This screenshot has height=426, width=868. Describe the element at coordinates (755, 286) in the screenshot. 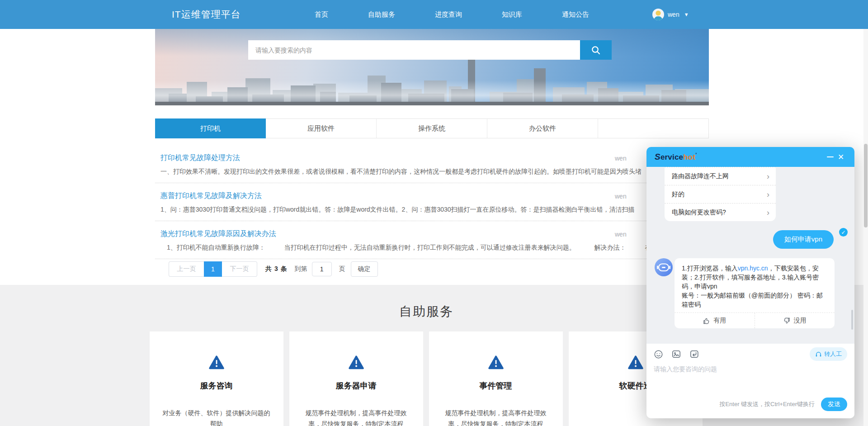

I see `bot-message-text: 1.打开浏览器，输入vpn.hyc.cn，下载安装包，安装；2.打开软件，填写服…` at that location.